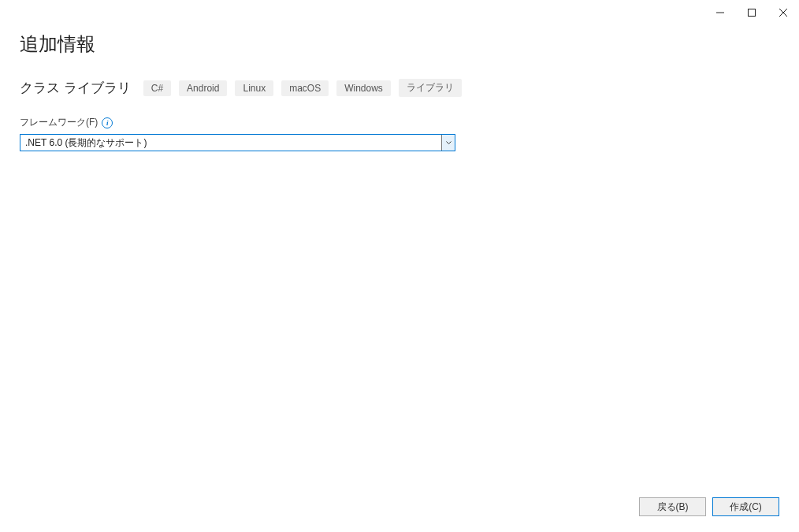  What do you see at coordinates (58, 123) in the screenshot?
I see `framework-label: フレームワーク(F)` at bounding box center [58, 123].